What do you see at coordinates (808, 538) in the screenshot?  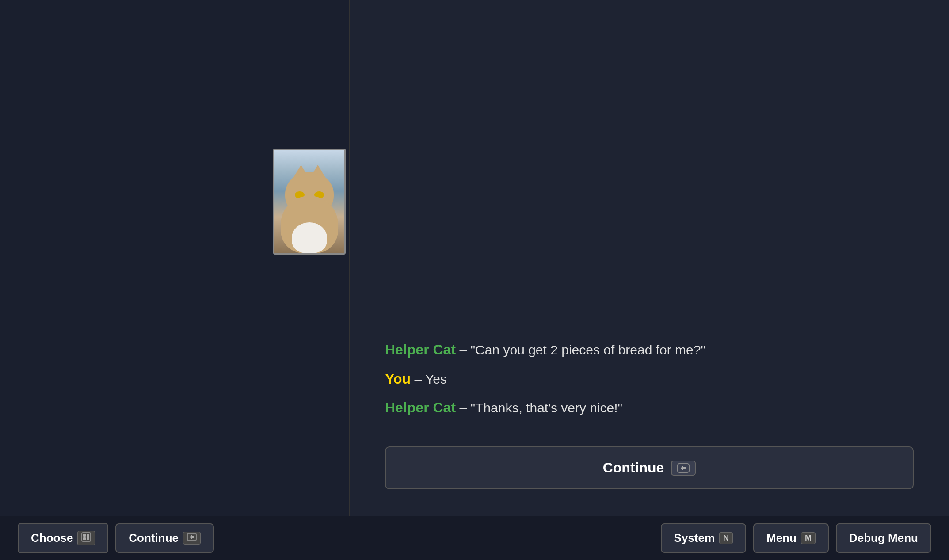 I see `menu-key-badge: M` at bounding box center [808, 538].